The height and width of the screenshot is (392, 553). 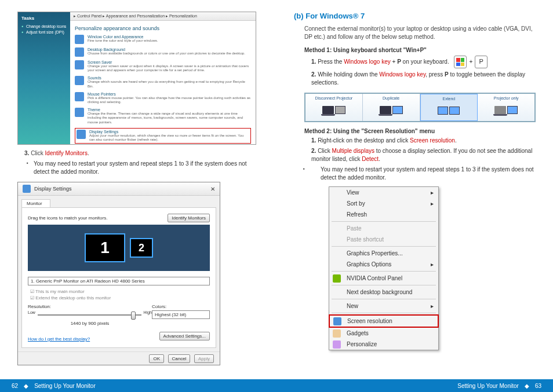 I want to click on resolution-value: 1440 by 900 pixels, so click(x=90, y=323).